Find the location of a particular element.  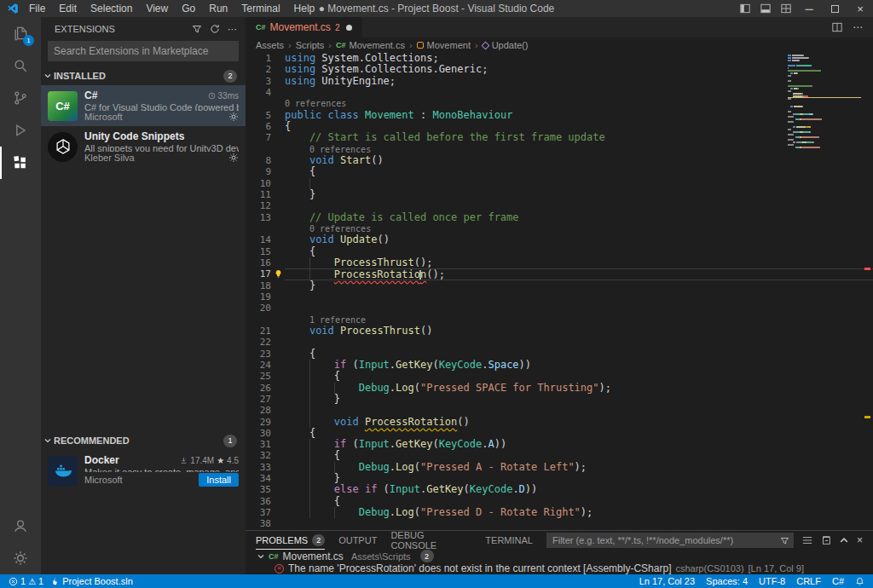

code-line: 20 is located at coordinates (559, 308).